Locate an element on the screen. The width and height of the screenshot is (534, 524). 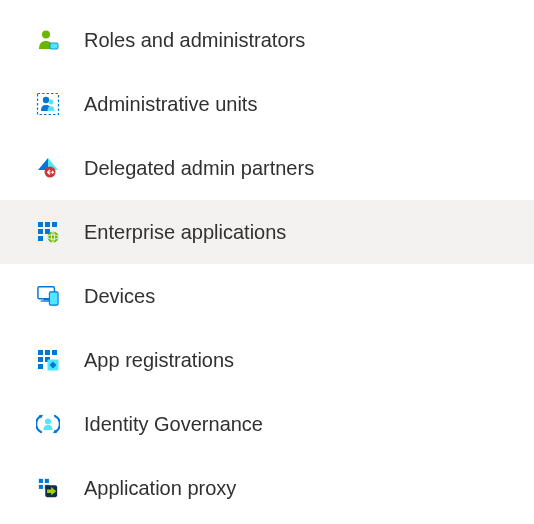
nav-item-administrative-units: Administrative units is located at coordinates (267, 104).